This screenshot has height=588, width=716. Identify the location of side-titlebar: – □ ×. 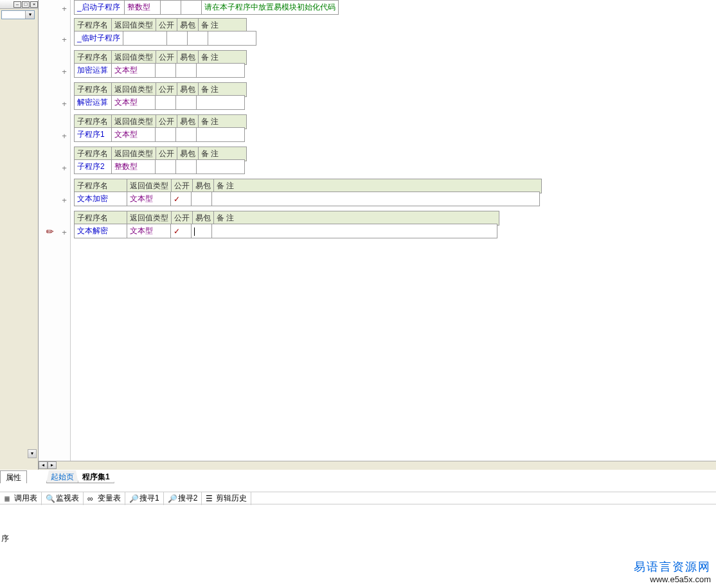
(19, 4).